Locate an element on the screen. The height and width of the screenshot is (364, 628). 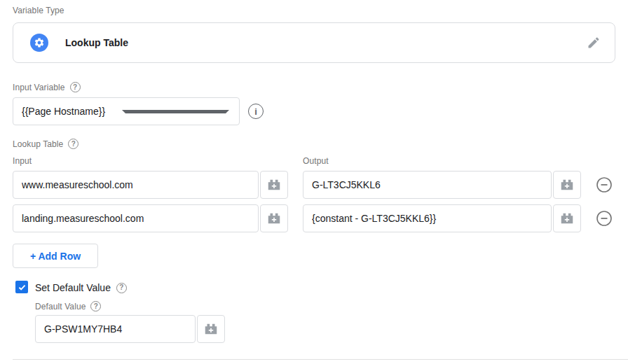
pencil-icon is located at coordinates (594, 43).